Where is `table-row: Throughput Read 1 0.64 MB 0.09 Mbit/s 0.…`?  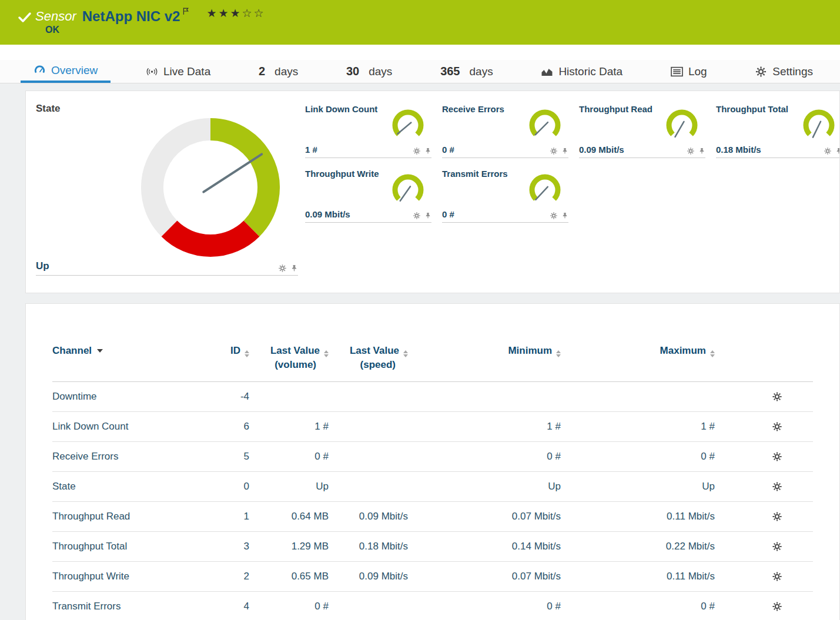
table-row: Throughput Read 1 0.64 MB 0.09 Mbit/s 0.… is located at coordinates (433, 516).